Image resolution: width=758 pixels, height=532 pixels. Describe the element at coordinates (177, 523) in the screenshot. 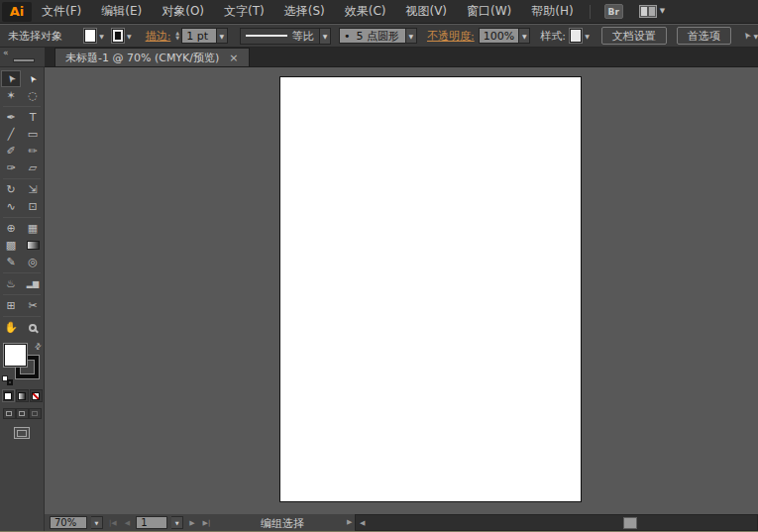

I see `artboard-number-dropdown: ▼` at that location.